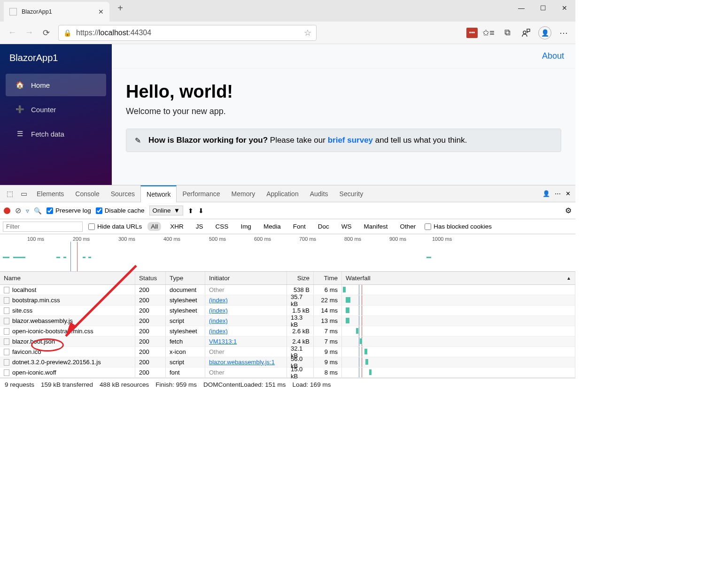 Image resolution: width=728 pixels, height=567 pixels. Describe the element at coordinates (351, 194) in the screenshot. I see `tab-security: Security` at that location.